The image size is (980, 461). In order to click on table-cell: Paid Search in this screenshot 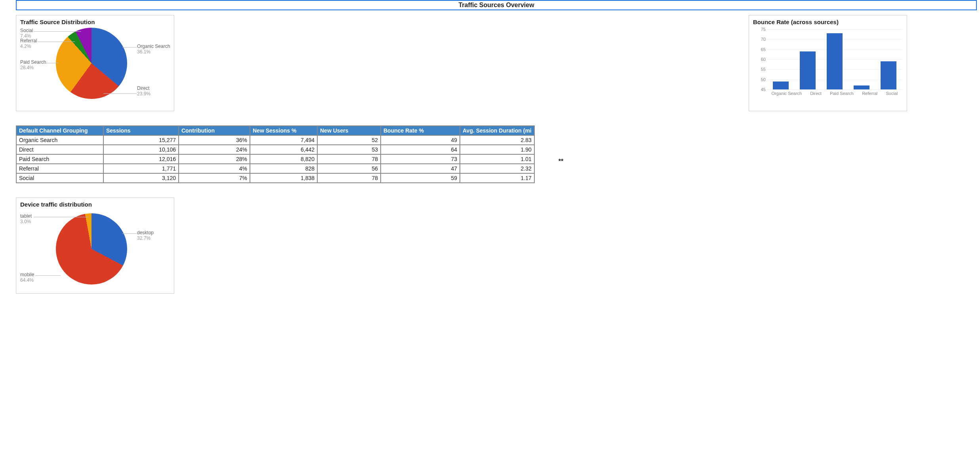, I will do `click(60, 159)`.